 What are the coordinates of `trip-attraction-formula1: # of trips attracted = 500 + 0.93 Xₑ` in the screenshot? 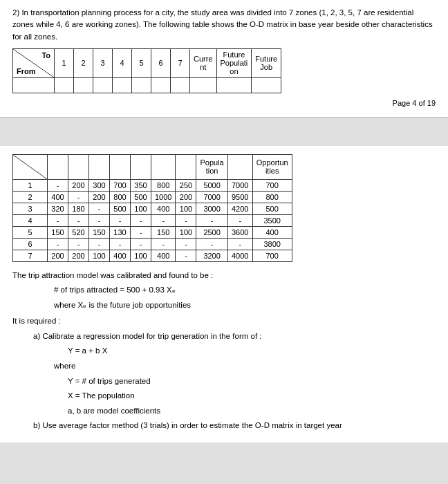 It's located at (245, 290).